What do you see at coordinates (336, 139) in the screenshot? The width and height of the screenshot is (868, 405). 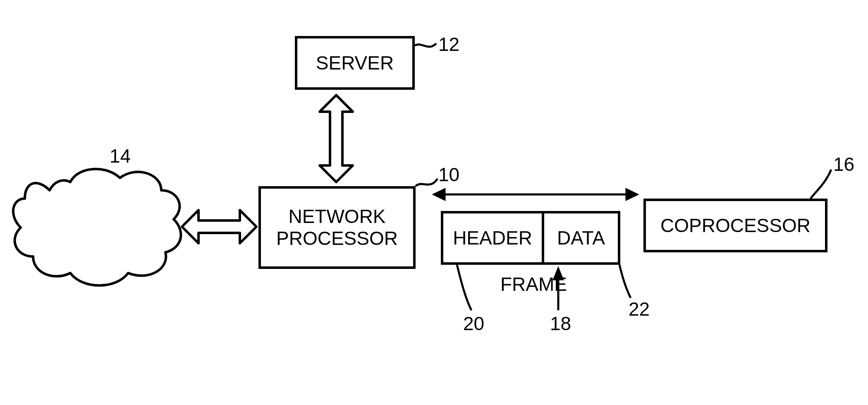 I see `arrow-server-to-processor` at bounding box center [336, 139].